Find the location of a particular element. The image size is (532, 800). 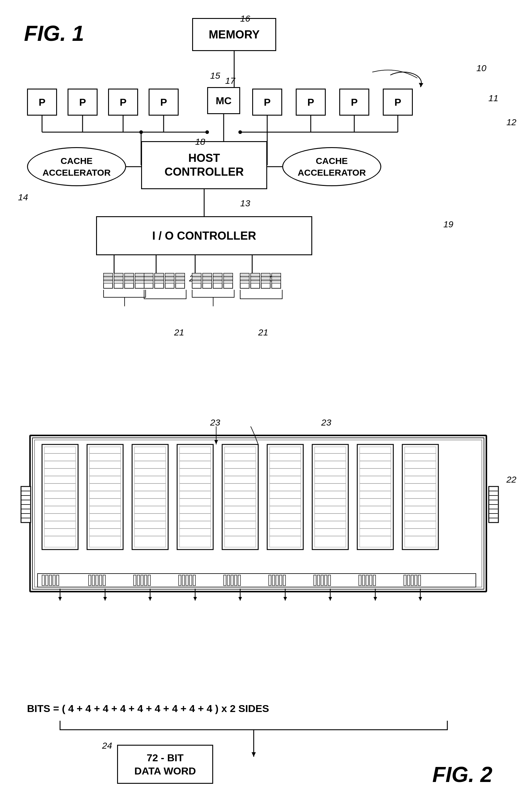

proc-right-4: P is located at coordinates (398, 102).